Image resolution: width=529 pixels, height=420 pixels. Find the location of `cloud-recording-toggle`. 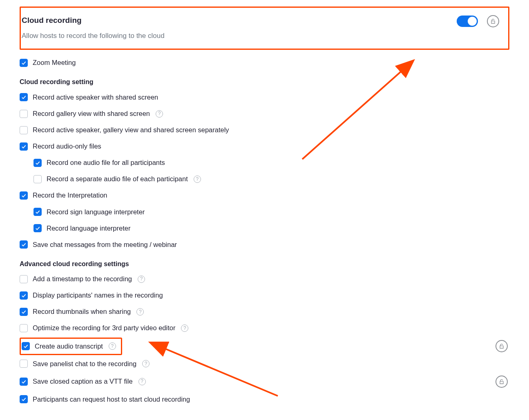

cloud-recording-toggle is located at coordinates (467, 21).